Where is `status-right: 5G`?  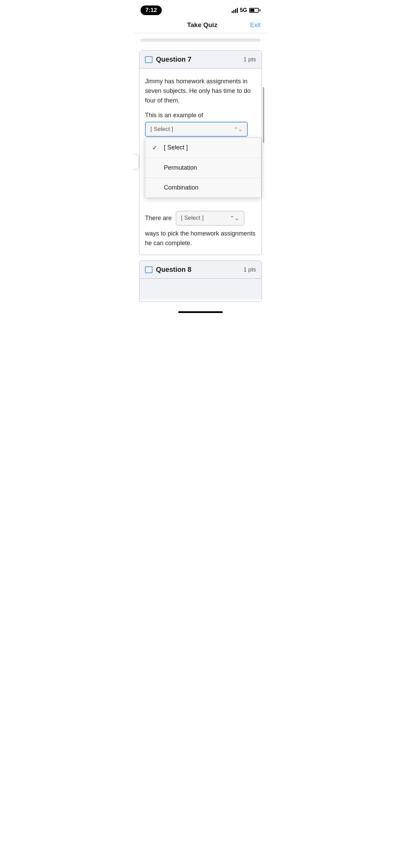
status-right: 5G is located at coordinates (246, 10).